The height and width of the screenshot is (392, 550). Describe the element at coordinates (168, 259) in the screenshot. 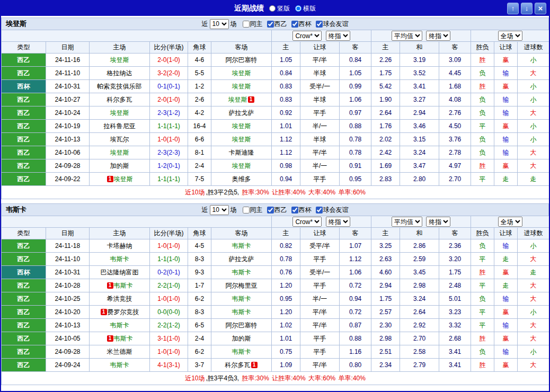

I see `score-link: 1-1(1-0)` at that location.